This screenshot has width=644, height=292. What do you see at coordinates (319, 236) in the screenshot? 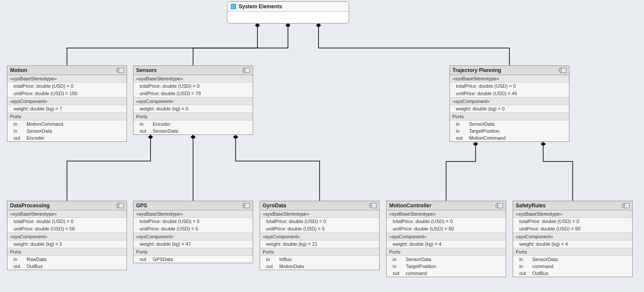
I see `block-gyrodata: GyroData«sysBaseStereotype»totalPrice: d…` at bounding box center [319, 236].